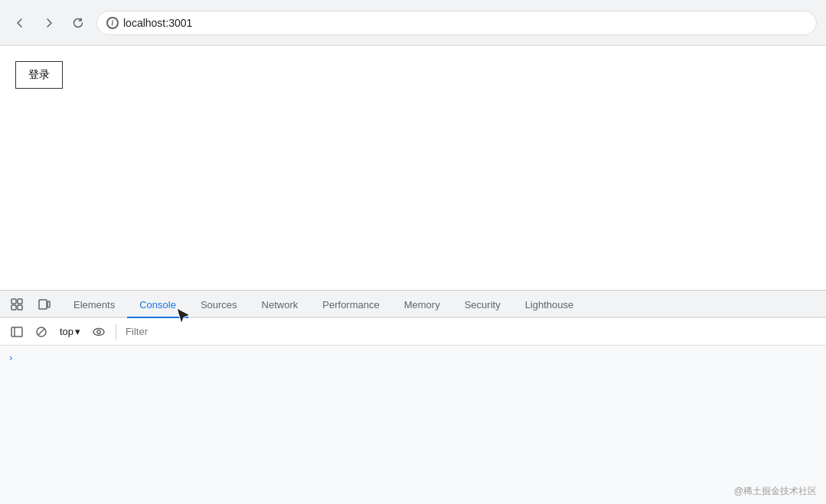 This screenshot has width=826, height=504. I want to click on back-button, so click(20, 23).